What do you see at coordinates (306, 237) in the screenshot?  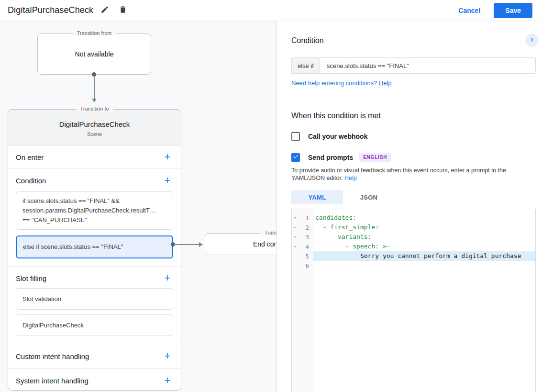 I see `line-number: 3` at bounding box center [306, 237].